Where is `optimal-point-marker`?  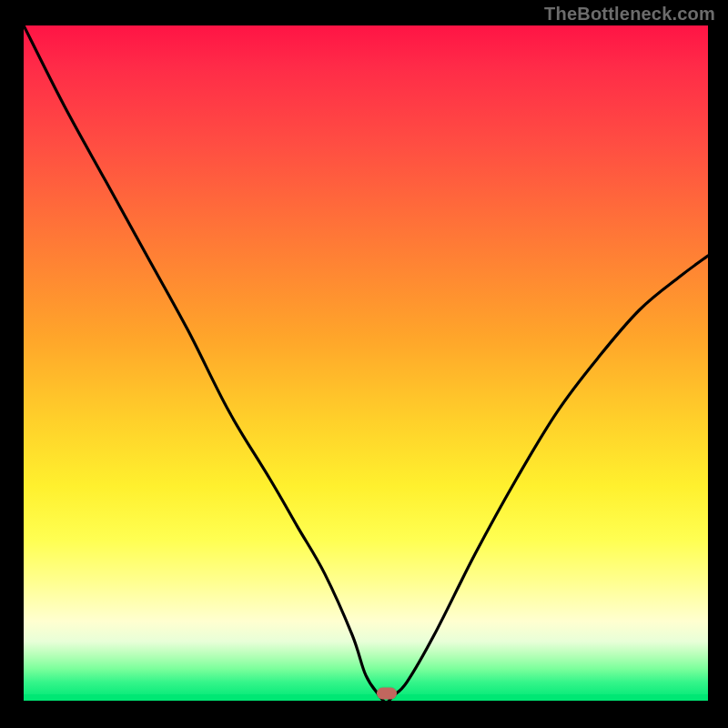 optimal-point-marker is located at coordinates (387, 693).